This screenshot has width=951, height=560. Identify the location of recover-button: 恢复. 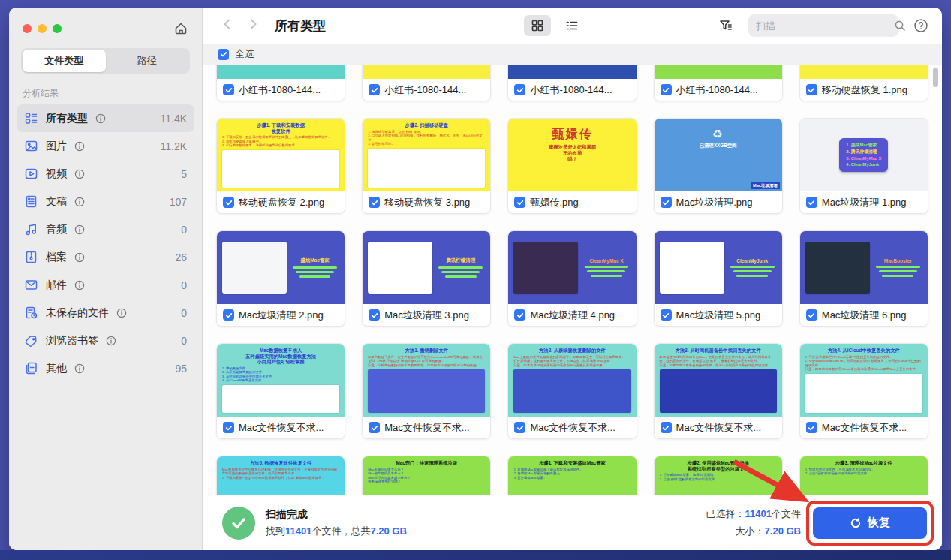
(870, 523).